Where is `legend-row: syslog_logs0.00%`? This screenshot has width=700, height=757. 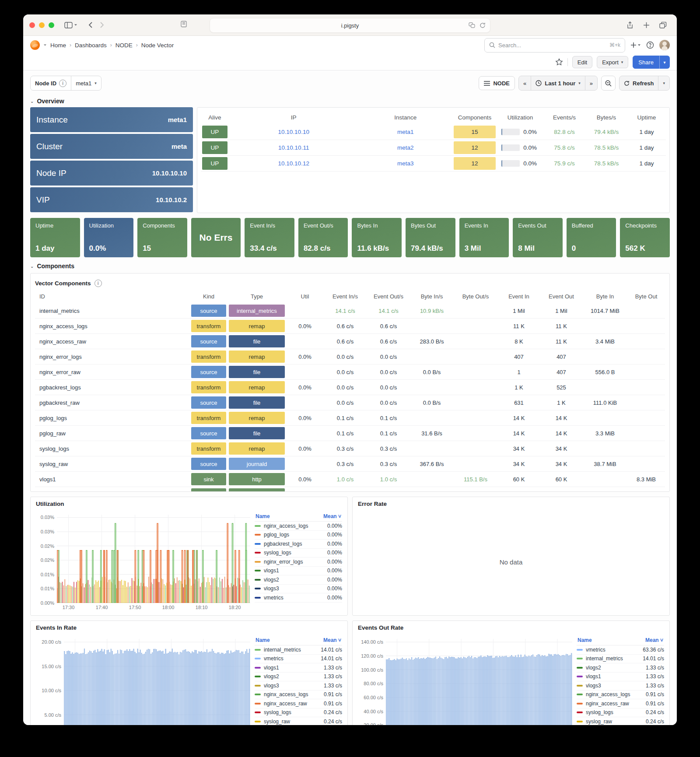
legend-row: syslog_logs0.00% is located at coordinates (298, 553).